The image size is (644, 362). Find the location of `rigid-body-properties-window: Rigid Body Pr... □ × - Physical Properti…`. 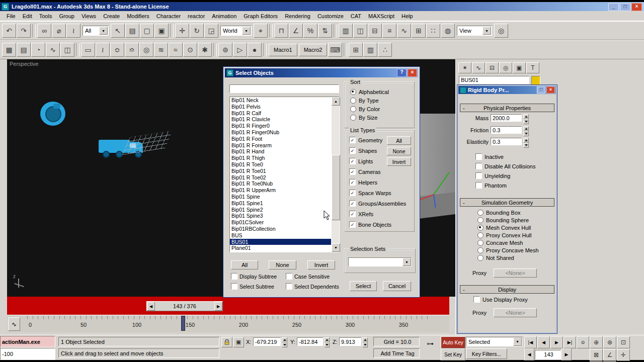

rigid-body-properties-window: Rigid Body Pr... □ × - Physical Properti… is located at coordinates (507, 209).